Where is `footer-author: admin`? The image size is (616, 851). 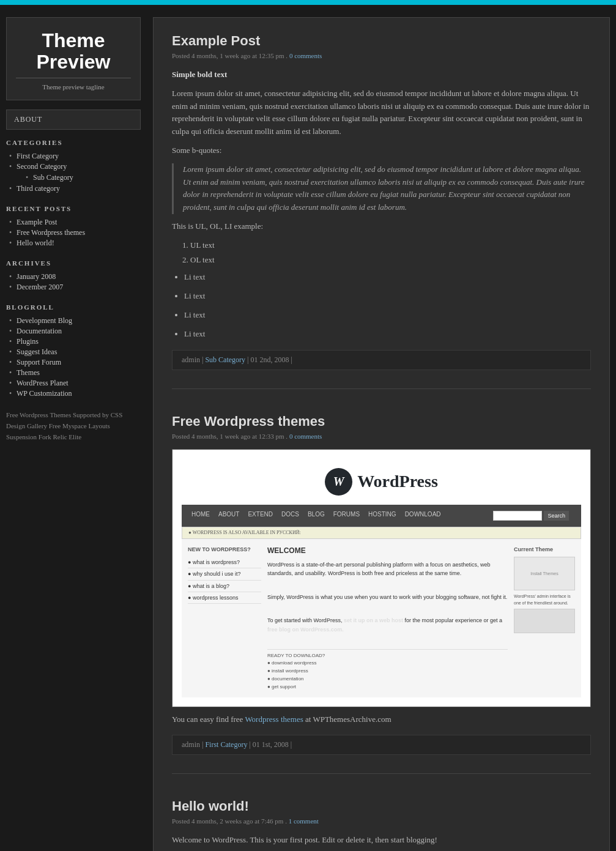
footer-author: admin is located at coordinates (191, 360).